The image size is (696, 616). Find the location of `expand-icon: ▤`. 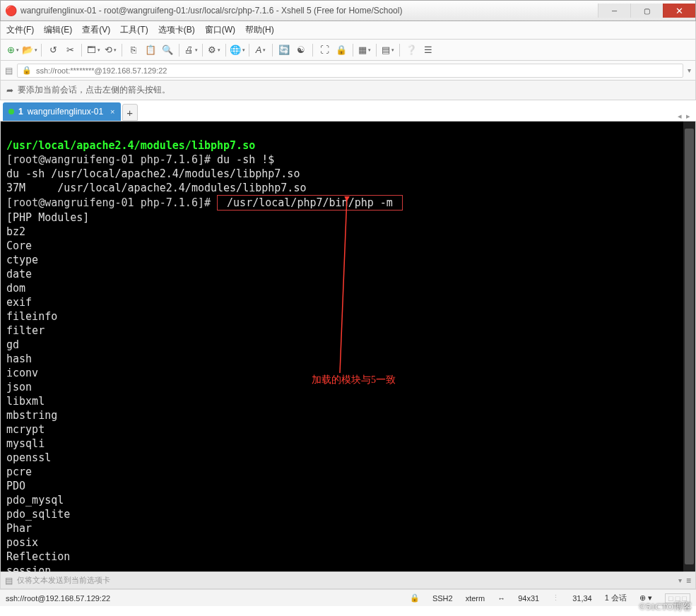

expand-icon: ▤ is located at coordinates (8, 71).